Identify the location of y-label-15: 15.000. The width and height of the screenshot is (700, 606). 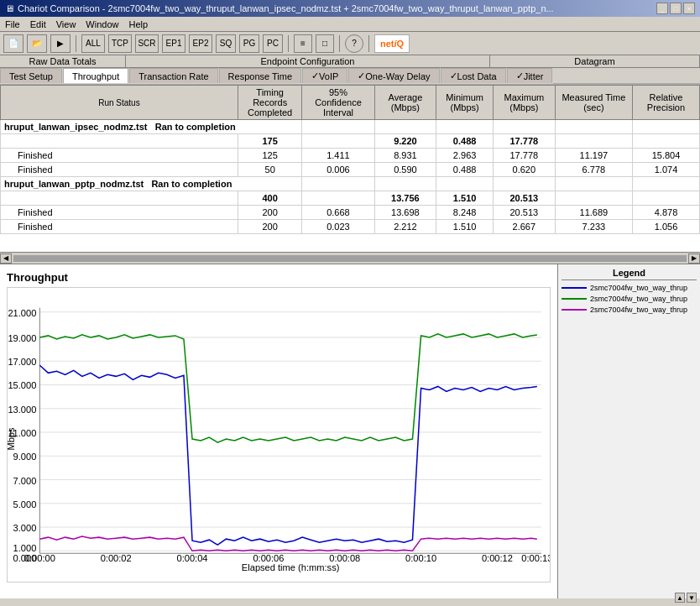
(22, 385).